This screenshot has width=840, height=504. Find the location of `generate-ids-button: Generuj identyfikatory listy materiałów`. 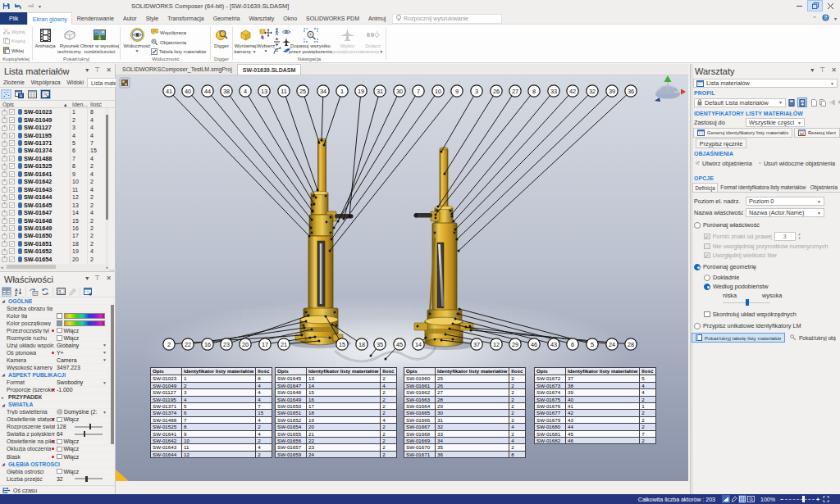

generate-ids-button: Generuj identyfikatory listy materiałów is located at coordinates (743, 133).